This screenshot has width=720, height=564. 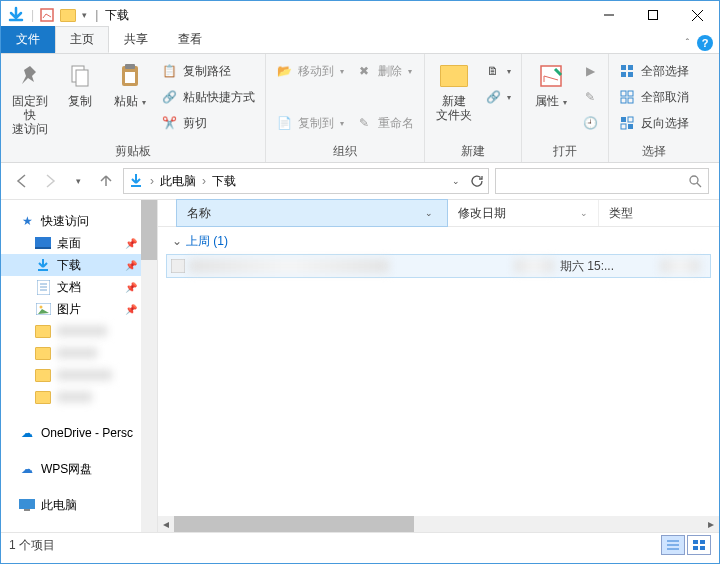 What do you see at coordinates (79, 221) in the screenshot?
I see `nav-quick-access: ★快速访问` at bounding box center [79, 221].